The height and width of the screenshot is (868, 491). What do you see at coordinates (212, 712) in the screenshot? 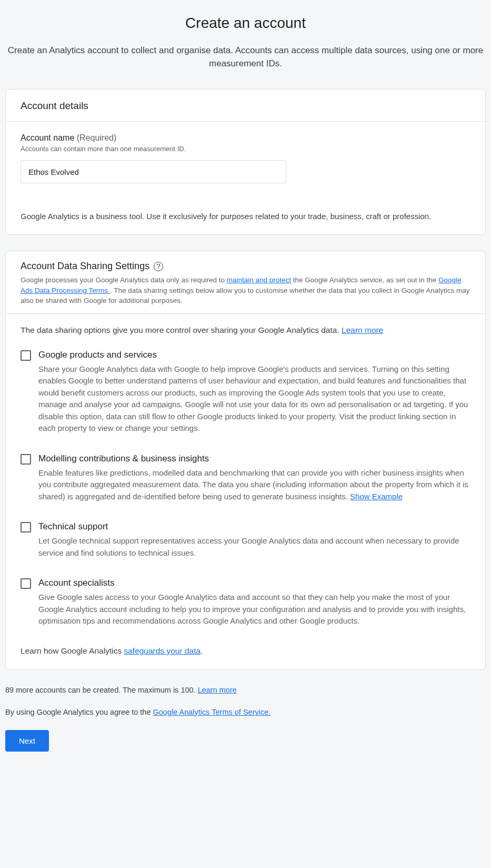
I see `tos-link: Google Analytics Terms of Service.` at bounding box center [212, 712].